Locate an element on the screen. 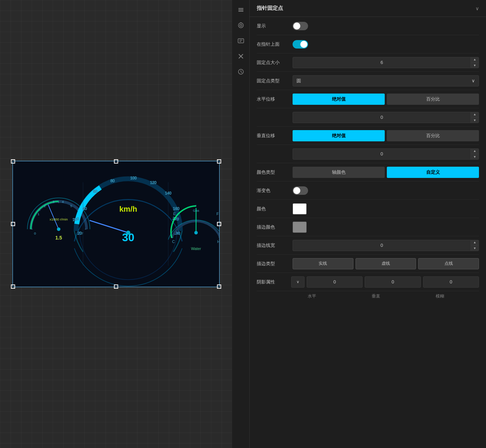  shadow-dropdown: ∨ is located at coordinates (298, 282).